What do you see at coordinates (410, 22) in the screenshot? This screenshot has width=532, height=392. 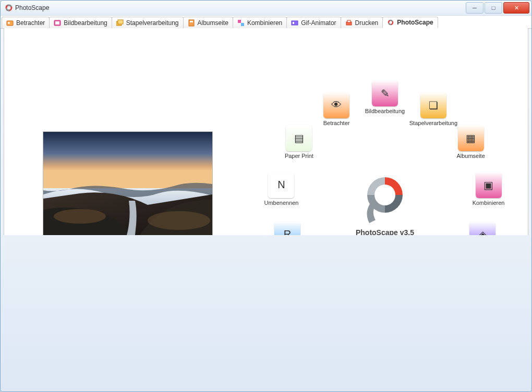 I see `tab-photoscape: PhotoScape` at bounding box center [410, 22].